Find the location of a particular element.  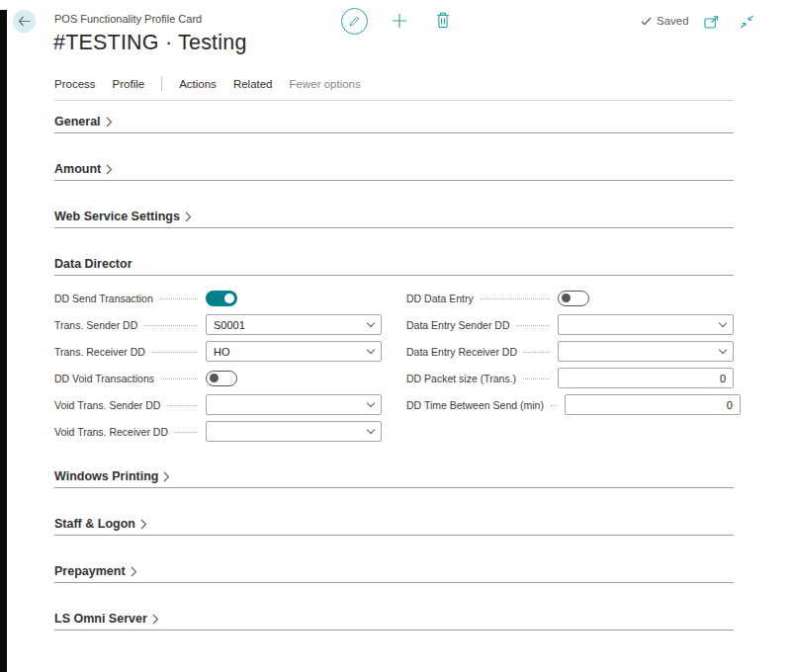

arrow-left-icon is located at coordinates (25, 22).